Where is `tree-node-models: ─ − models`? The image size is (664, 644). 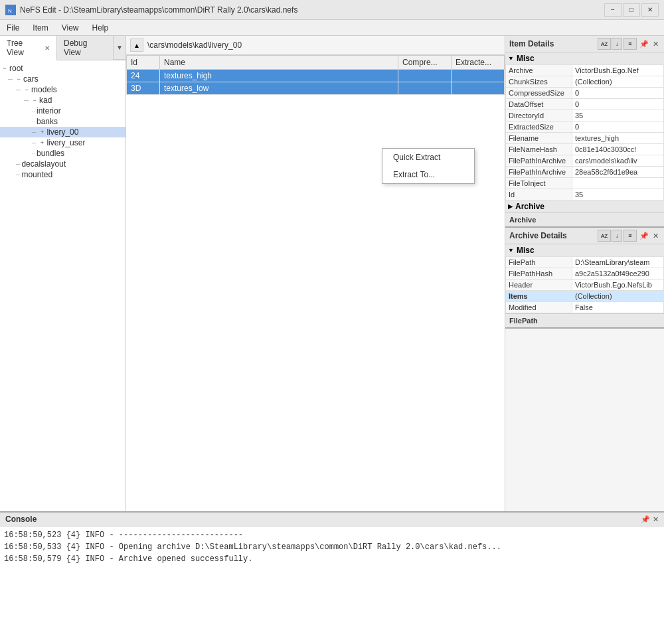 tree-node-models: ─ − models is located at coordinates (62, 90).